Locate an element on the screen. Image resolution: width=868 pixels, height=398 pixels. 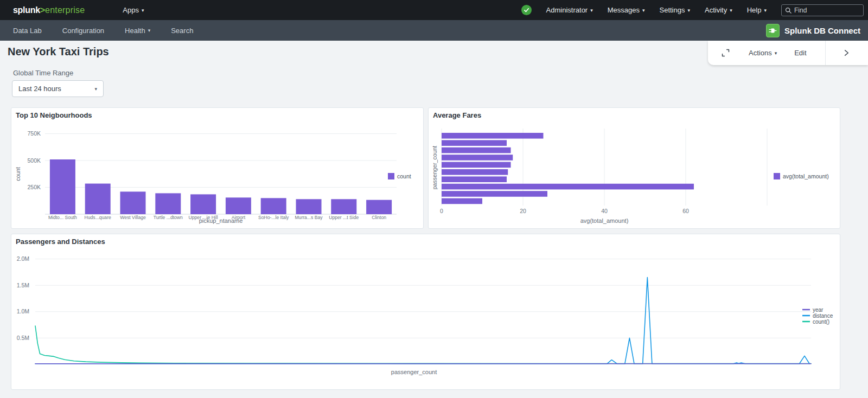
apps-menu: Apps is located at coordinates (133, 10).